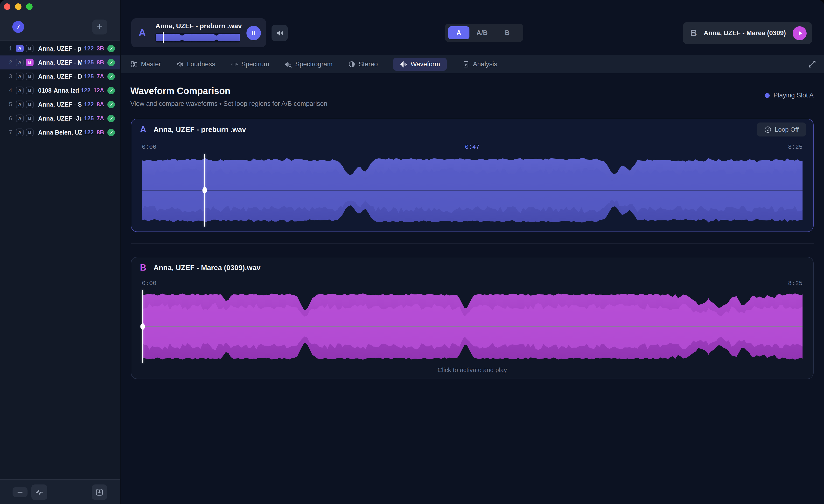 The width and height of the screenshot is (824, 504). Describe the element at coordinates (7, 7) in the screenshot. I see `close-window-button` at that location.